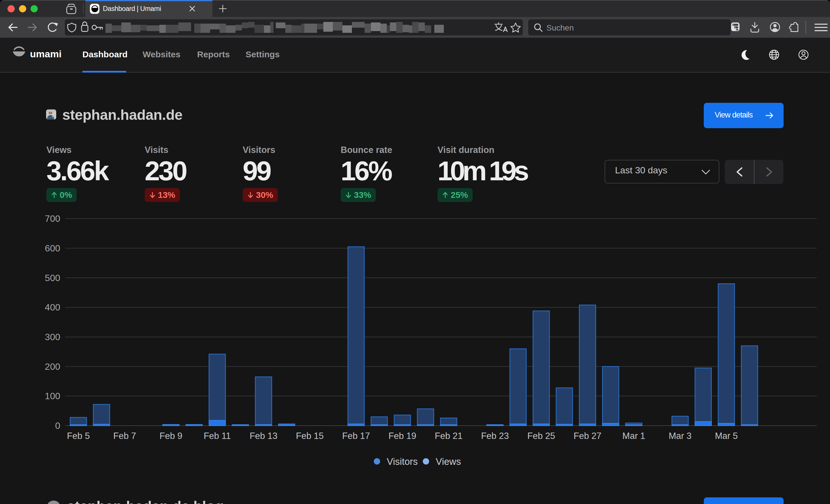  What do you see at coordinates (495, 436) in the screenshot?
I see `svg-text: Feb 23` at bounding box center [495, 436].